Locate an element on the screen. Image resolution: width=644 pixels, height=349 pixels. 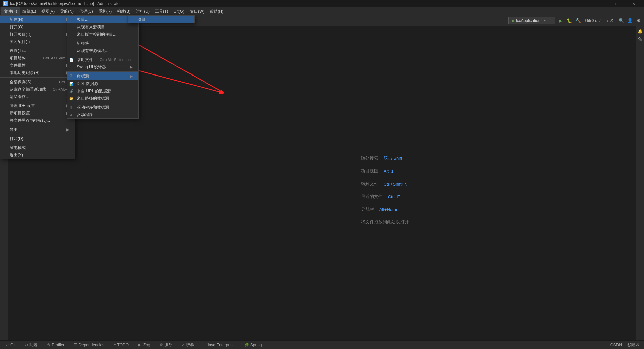
hint-recent-key: Ctrl+E is located at coordinates (394, 197).